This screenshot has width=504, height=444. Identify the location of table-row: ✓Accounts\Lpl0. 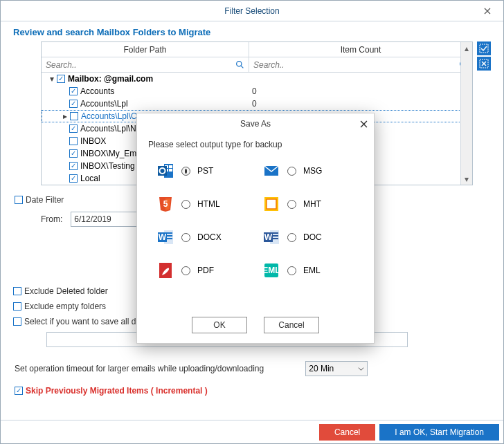
(257, 104).